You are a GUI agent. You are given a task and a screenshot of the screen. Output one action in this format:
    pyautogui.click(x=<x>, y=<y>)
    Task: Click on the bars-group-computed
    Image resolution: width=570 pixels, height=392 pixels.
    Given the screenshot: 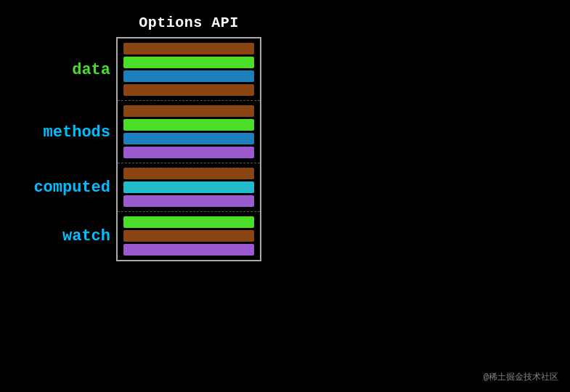 What is the action you would take?
    pyautogui.click(x=189, y=187)
    